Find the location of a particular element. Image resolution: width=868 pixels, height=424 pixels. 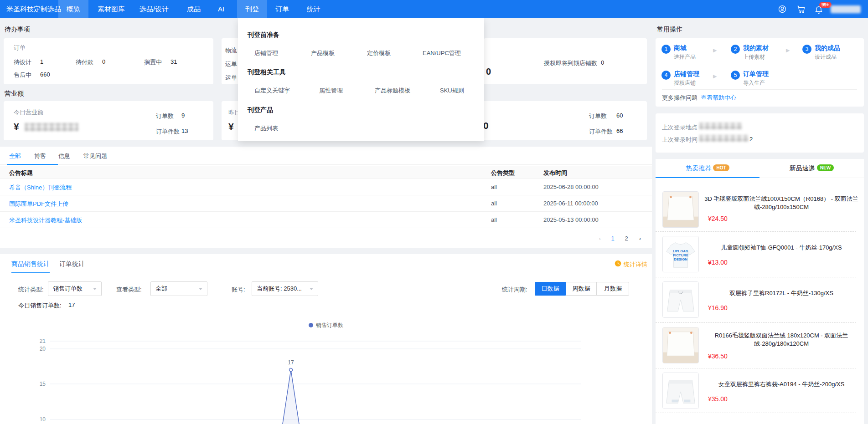

product-title: 女童双层裤里裤右裤袋-A0194 - 牛奶丝-200g/XS is located at coordinates (781, 384).